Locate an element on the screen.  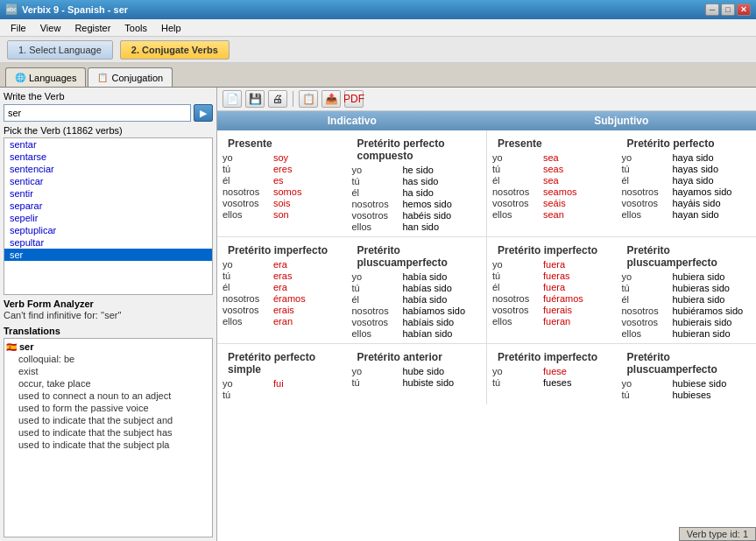
conj-row: éles is located at coordinates (287, 180).